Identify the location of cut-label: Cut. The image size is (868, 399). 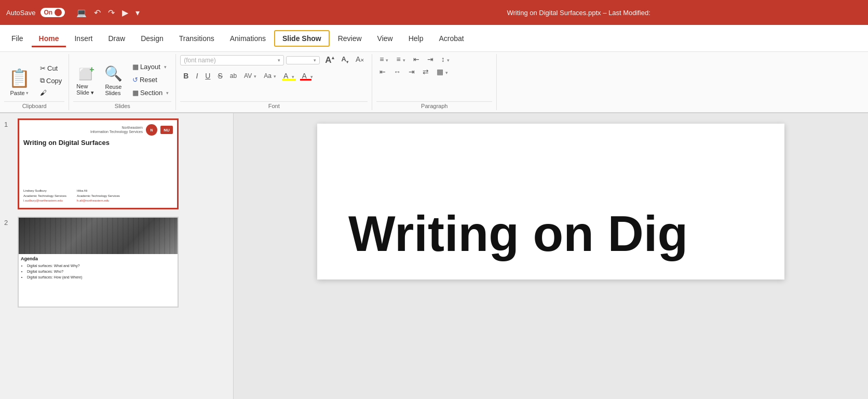
(52, 69).